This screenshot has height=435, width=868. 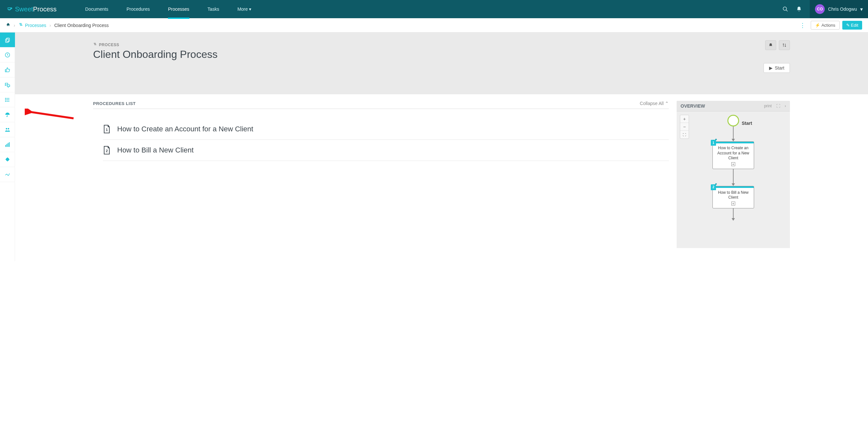 What do you see at coordinates (7, 145) in the screenshot?
I see `sidebar-chart-icon` at bounding box center [7, 145].